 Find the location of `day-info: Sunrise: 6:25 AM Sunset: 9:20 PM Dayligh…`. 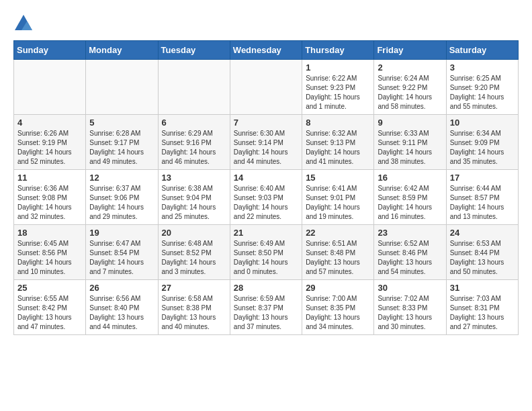

day-info: Sunrise: 6:25 AM Sunset: 9:20 PM Dayligh… is located at coordinates (482, 93).